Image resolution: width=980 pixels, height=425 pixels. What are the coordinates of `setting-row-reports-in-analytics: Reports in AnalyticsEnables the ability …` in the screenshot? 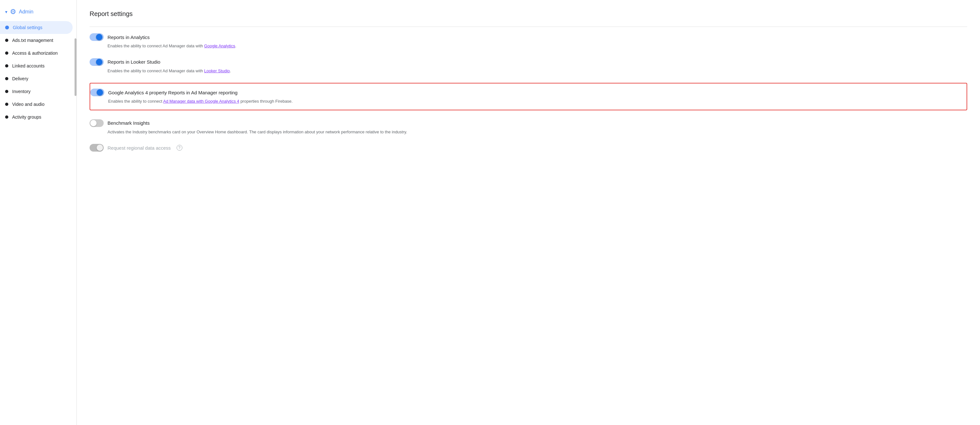 It's located at (528, 41).